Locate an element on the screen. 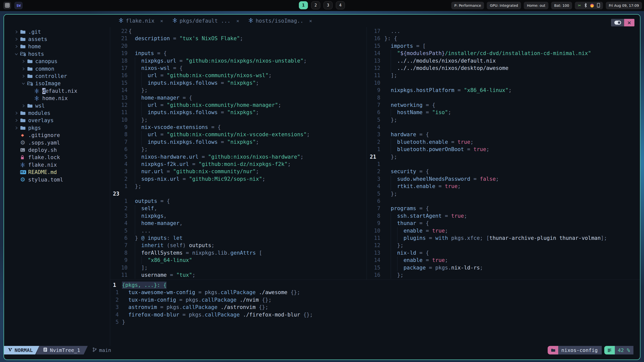  code-line: 1bluetooth.powerOnBoot = true; is located at coordinates (503, 149).